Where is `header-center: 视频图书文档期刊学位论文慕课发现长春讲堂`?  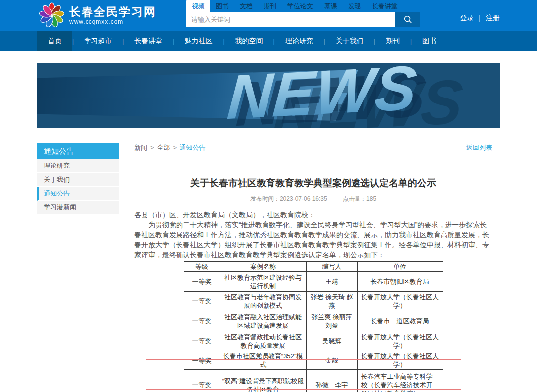 header-center: 视频图书文档期刊学位论文慕课发现长春讲堂 is located at coordinates (303, 13).